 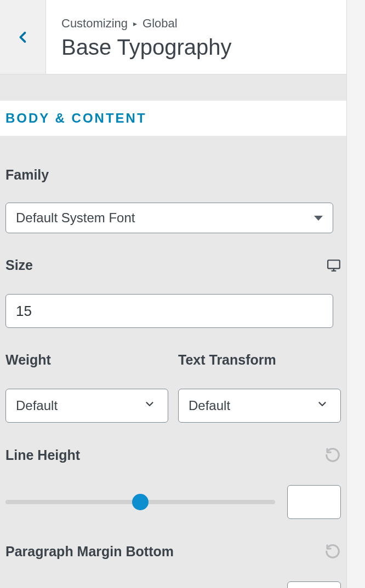 I want to click on paragraph-margin-label: Paragraph Margin Bottom, so click(x=90, y=552).